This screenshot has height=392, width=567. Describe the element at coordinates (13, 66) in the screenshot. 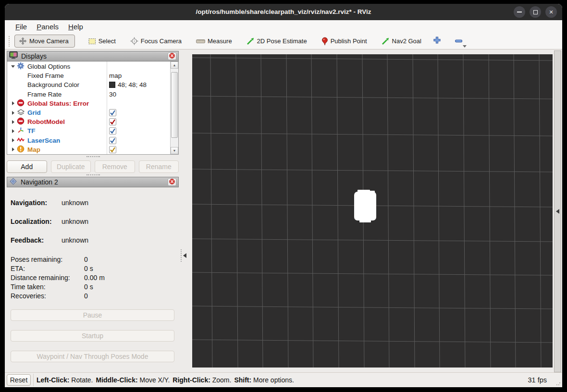

I see `chevron-down-icon` at that location.